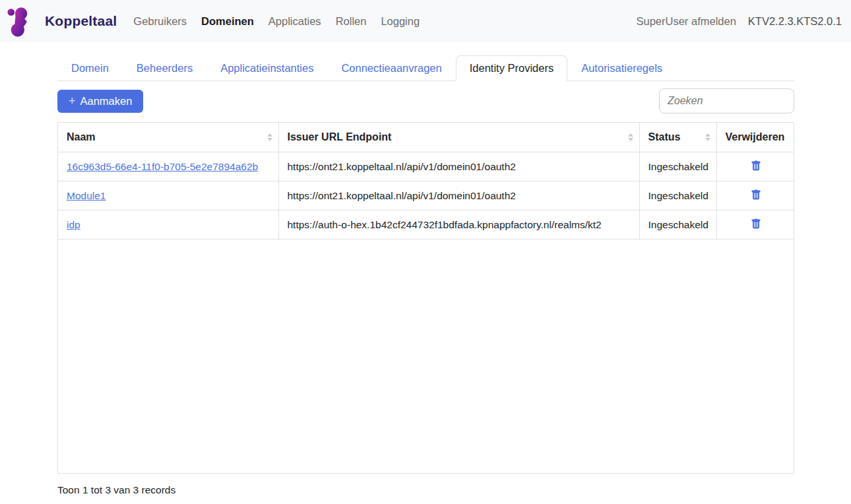 The width and height of the screenshot is (851, 504). I want to click on table-body: 16c963d5-66e4-11f0-b705-5e2e7894a62b htt…, so click(426, 196).